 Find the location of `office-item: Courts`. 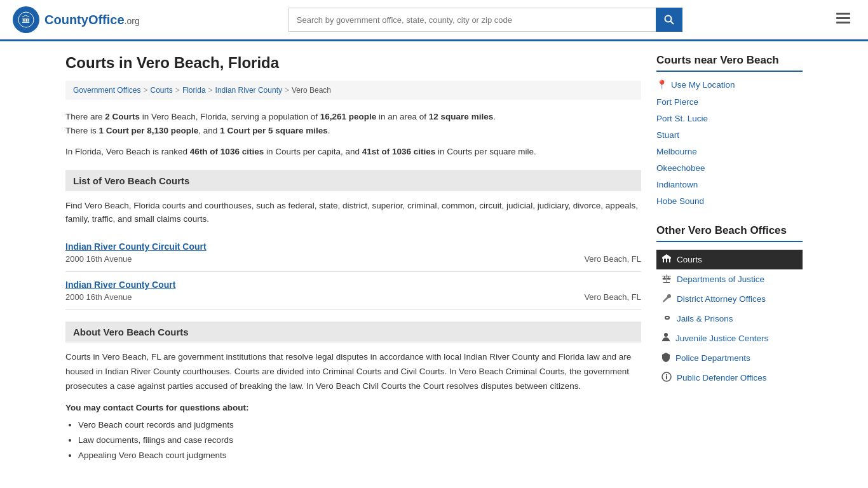

office-item: Courts is located at coordinates (729, 259).